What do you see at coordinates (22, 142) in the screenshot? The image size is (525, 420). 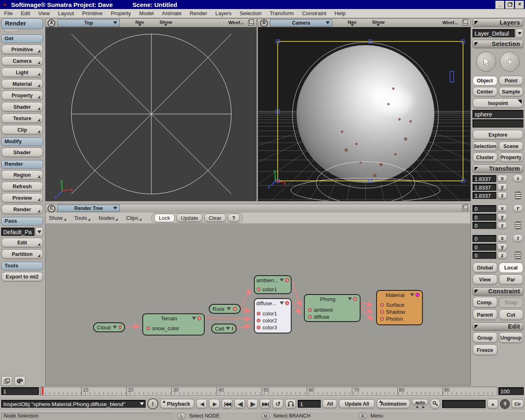 I see `section-header-modify: Modify` at bounding box center [22, 142].